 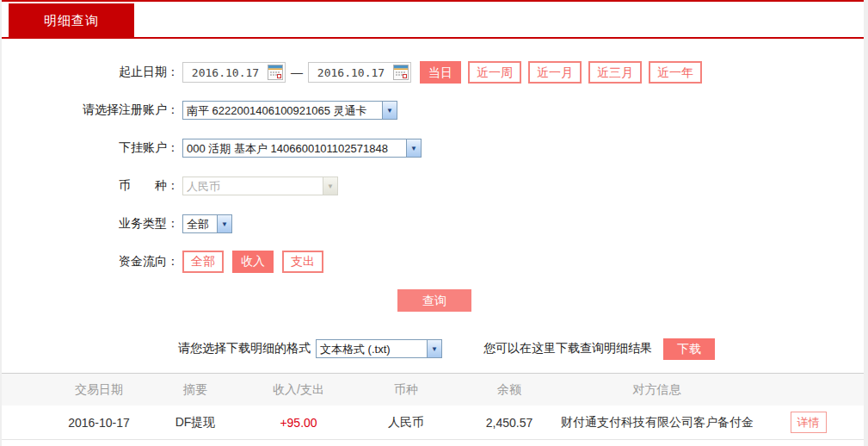 I want to click on table-header-cell: 交易日期, so click(x=99, y=390).